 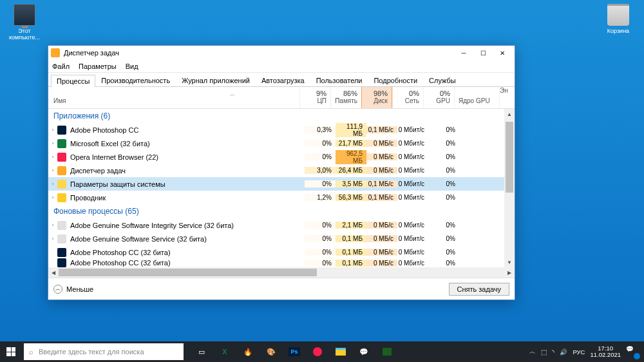 What do you see at coordinates (507, 98) in the screenshot?
I see `header-end: Эн` at bounding box center [507, 98].